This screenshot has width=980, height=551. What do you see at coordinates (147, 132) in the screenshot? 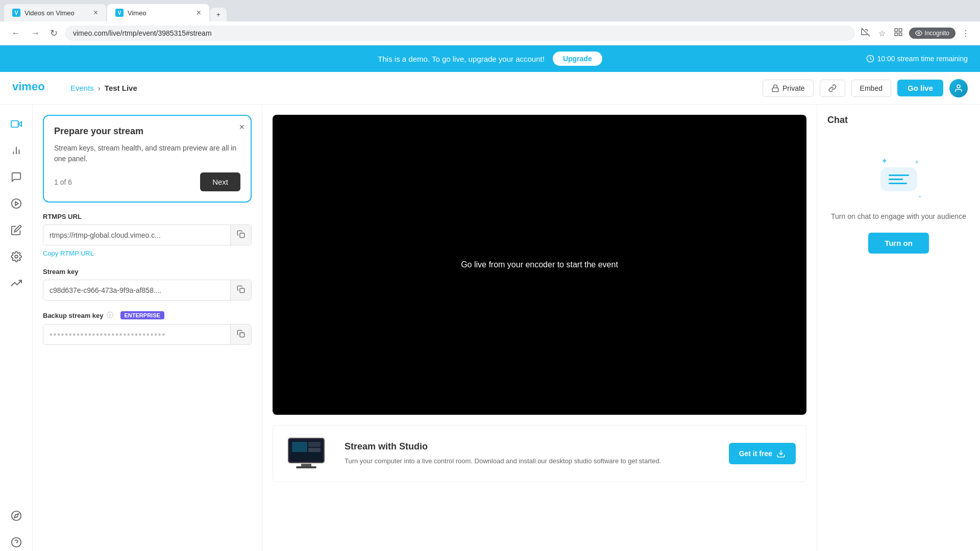
I see `onboarding-title: Prepare your stream` at bounding box center [147, 132].